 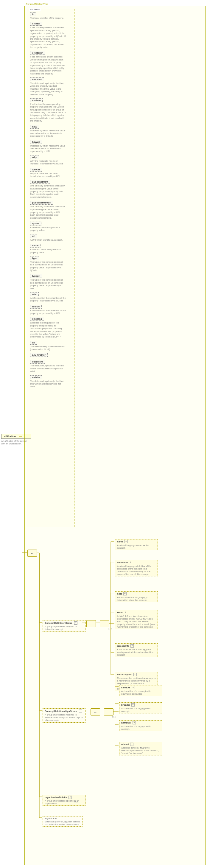 I want to click on concept-relationships-group-name: ConceptRelationshipsGroup, so click(x=61, y=711).